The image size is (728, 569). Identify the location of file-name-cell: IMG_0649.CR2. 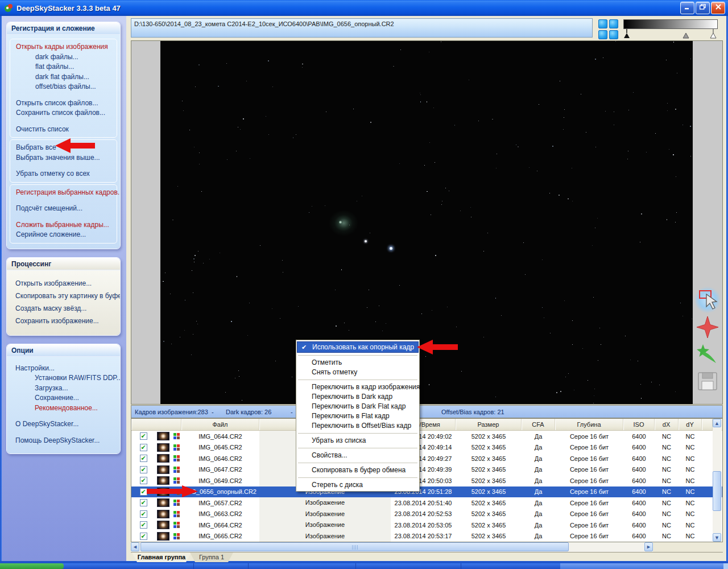
(221, 481).